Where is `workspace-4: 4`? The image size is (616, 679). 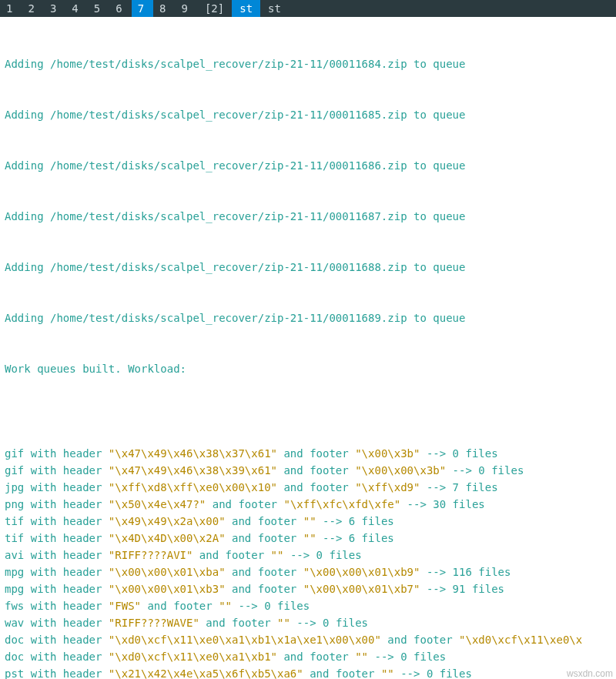
workspace-4: 4 is located at coordinates (76, 8).